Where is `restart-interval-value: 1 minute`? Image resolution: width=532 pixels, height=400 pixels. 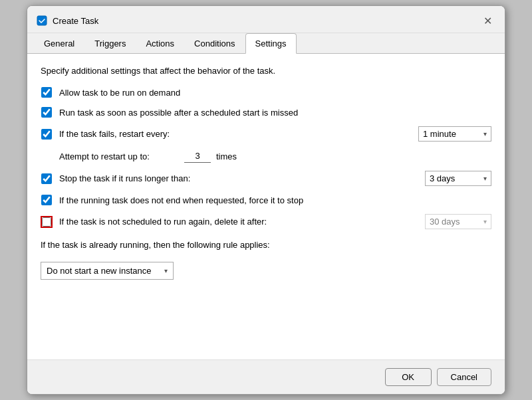
restart-interval-value: 1 minute is located at coordinates (440, 134).